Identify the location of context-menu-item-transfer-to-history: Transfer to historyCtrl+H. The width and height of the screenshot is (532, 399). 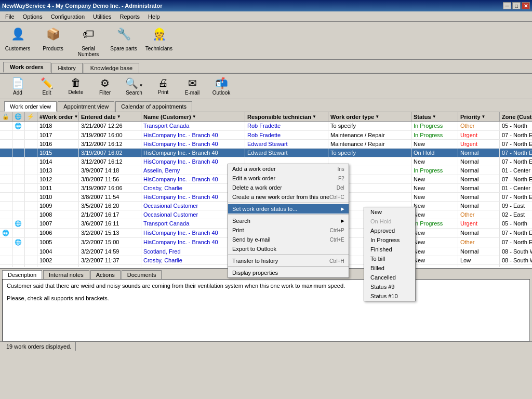
(288, 261).